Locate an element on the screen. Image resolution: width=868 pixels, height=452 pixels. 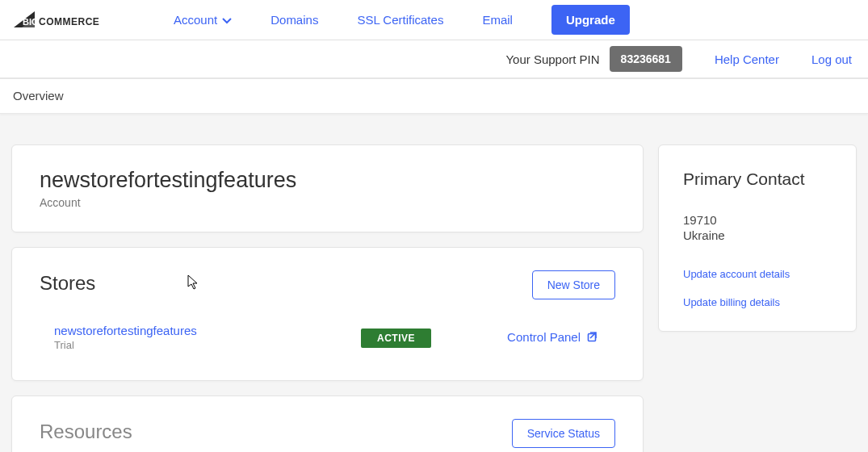
update-account-link: Update account details is located at coordinates (757, 274).